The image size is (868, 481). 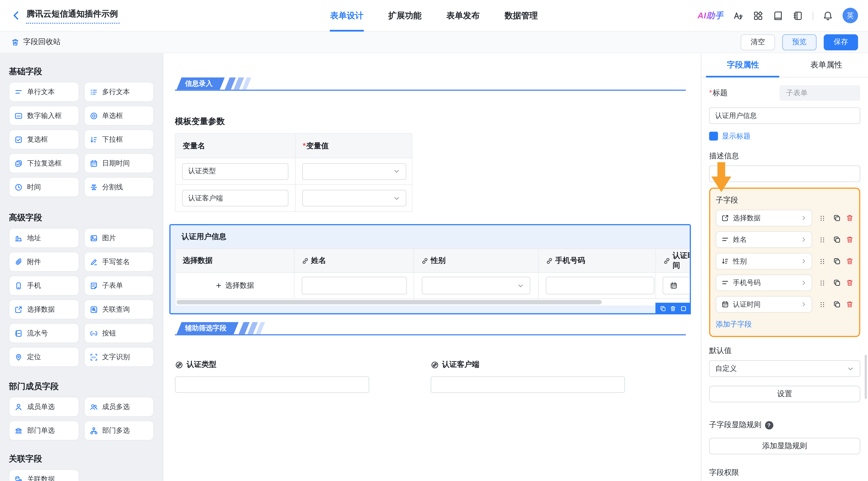 What do you see at coordinates (463, 16) in the screenshot?
I see `tab-form-publish: 表单发布` at bounding box center [463, 16].